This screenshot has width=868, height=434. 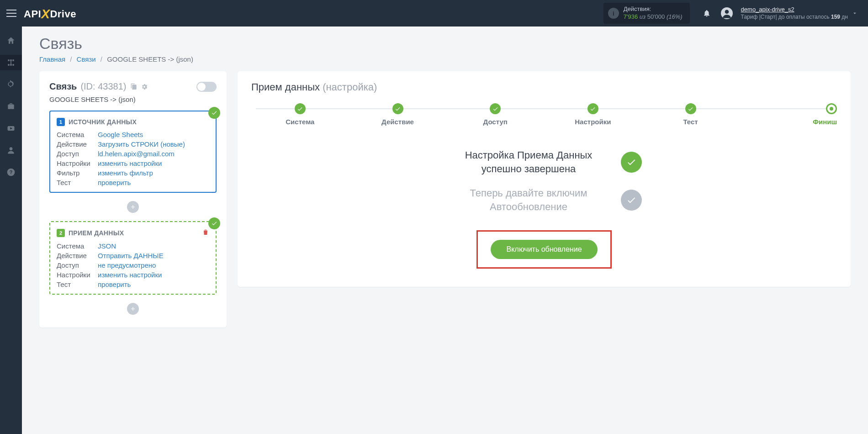 What do you see at coordinates (544, 87) in the screenshot?
I see `wizard-title: Прием данных (настройка)` at bounding box center [544, 87].